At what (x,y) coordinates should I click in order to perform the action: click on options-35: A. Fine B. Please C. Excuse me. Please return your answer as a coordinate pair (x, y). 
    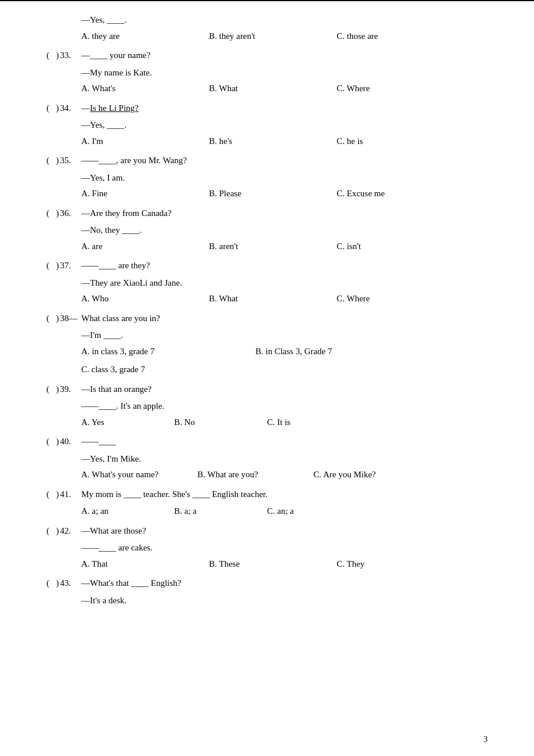
    Looking at the image, I should click on (284, 194).